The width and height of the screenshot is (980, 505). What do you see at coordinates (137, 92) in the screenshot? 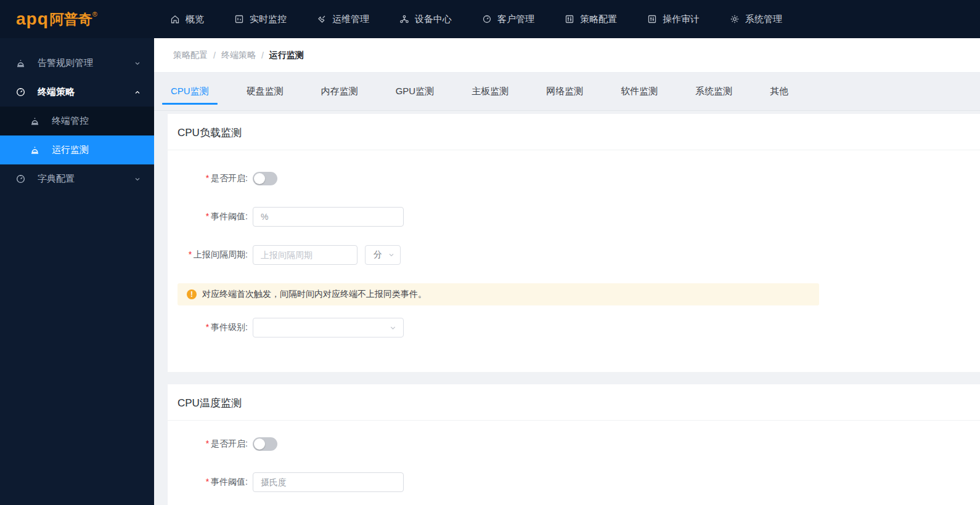
I see `chevron-up-icon` at bounding box center [137, 92].